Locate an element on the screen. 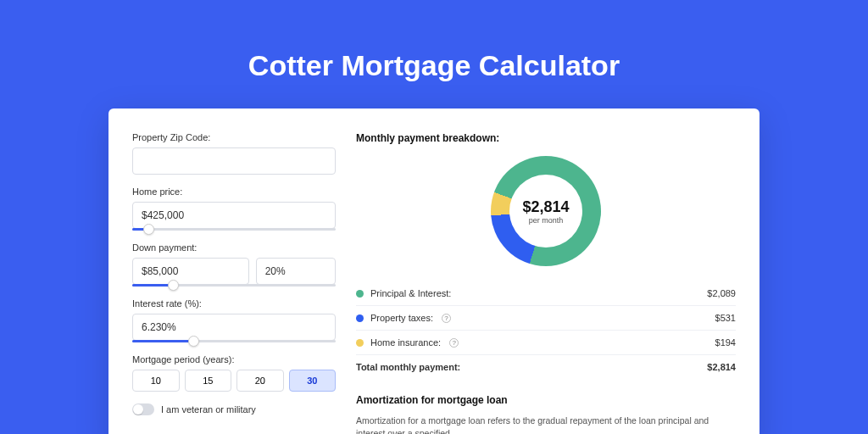 The height and width of the screenshot is (434, 868). interest-rate-slider-thumb is located at coordinates (193, 341).